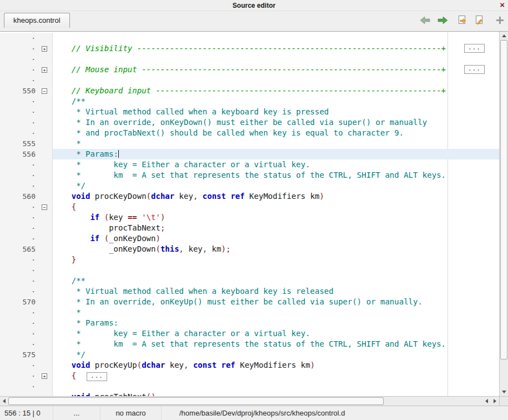  What do you see at coordinates (276, 164) in the screenshot?
I see `code-text: * key = Either a character or a virtual …` at bounding box center [276, 164].